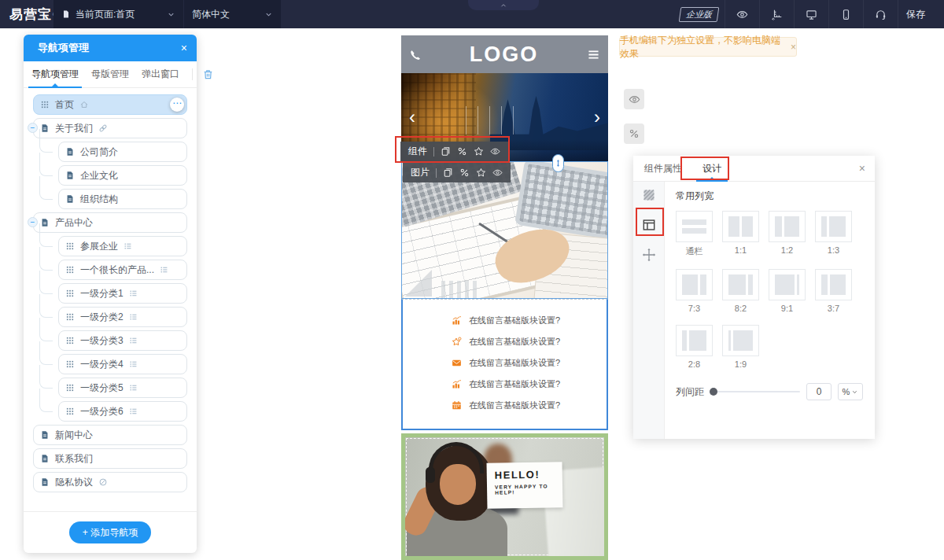  What do you see at coordinates (755, 392) in the screenshot?
I see `gap-slider` at bounding box center [755, 392].